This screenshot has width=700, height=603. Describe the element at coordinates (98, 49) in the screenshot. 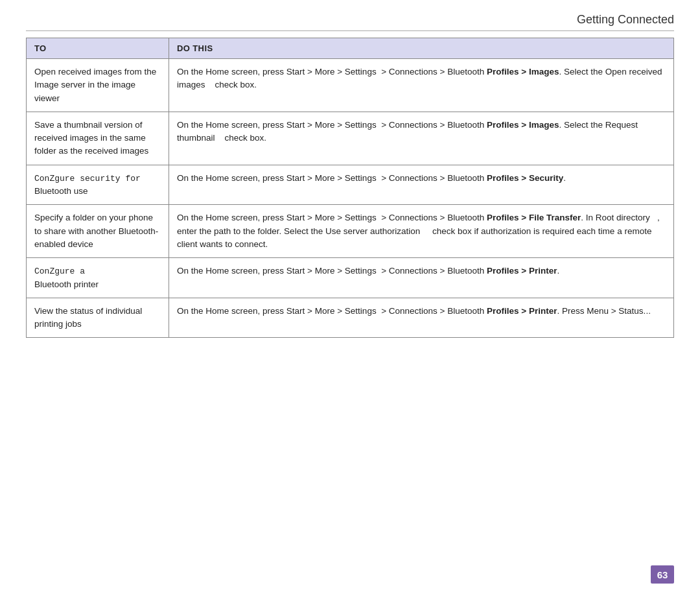

I see `col-header-to: TO` at that location.